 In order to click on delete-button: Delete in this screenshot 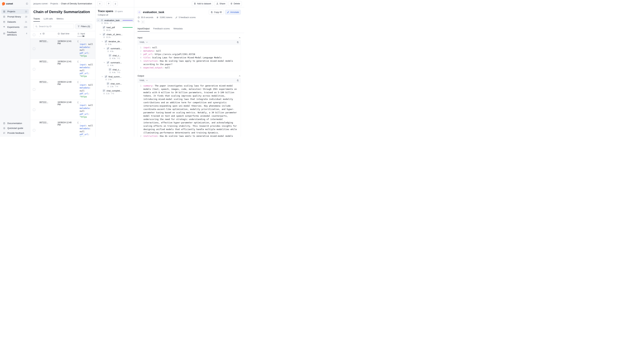, I will do `click(235, 3)`.